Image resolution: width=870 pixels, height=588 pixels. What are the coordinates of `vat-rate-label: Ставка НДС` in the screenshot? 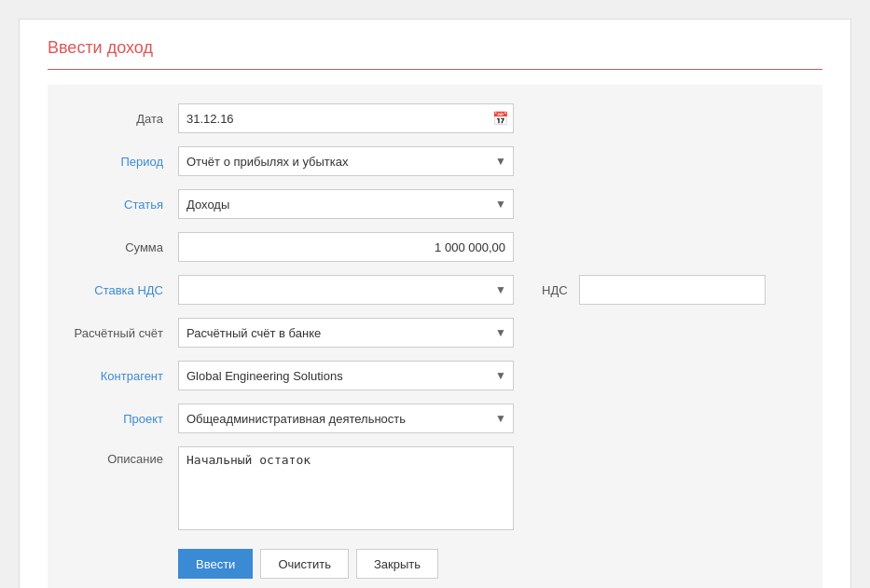 It's located at (122, 291).